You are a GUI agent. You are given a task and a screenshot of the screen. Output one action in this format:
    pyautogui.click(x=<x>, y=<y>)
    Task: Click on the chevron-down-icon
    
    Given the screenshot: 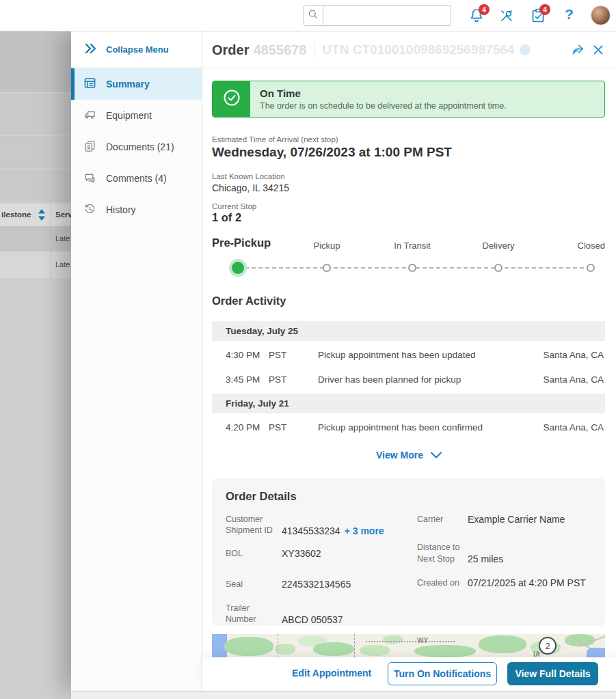 What is the action you would take?
    pyautogui.click(x=433, y=455)
    